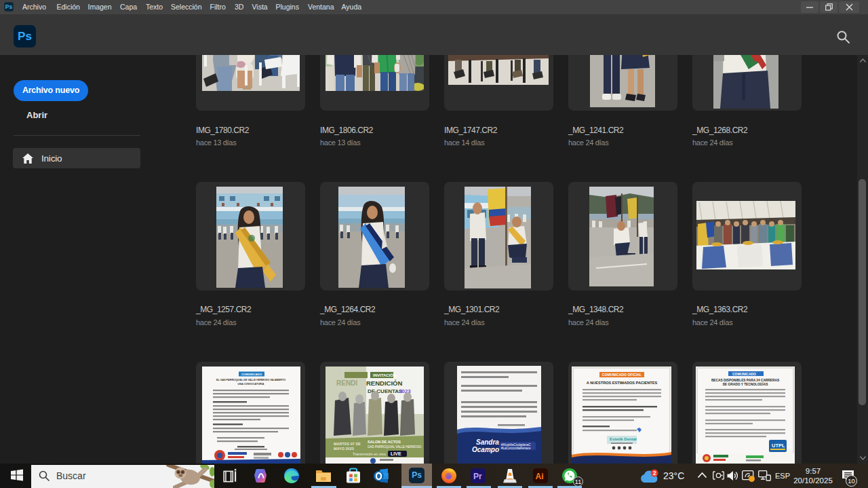  What do you see at coordinates (623, 383) in the screenshot?
I see `svg-text: A NUESTROS ESTIMADOS PACIENTES` at bounding box center [623, 383].